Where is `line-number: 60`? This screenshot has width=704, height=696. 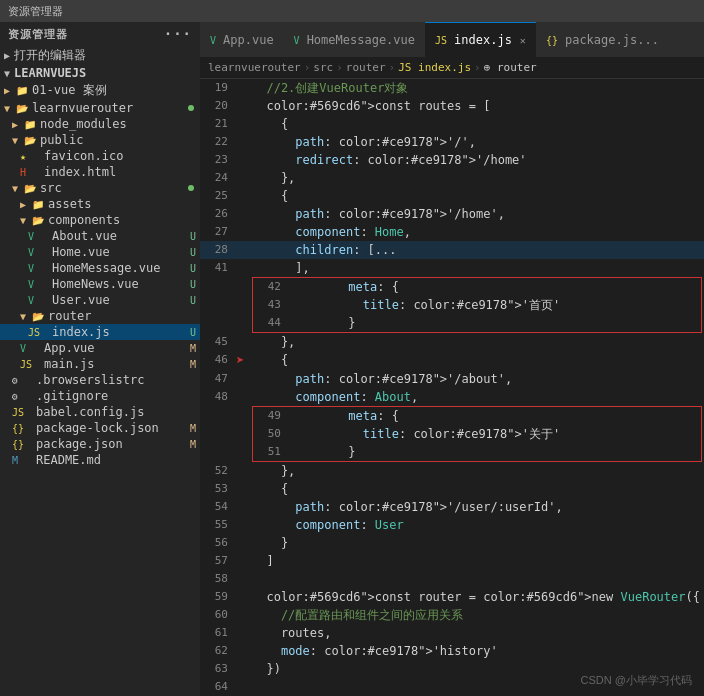 line-number: 60 is located at coordinates (218, 615).